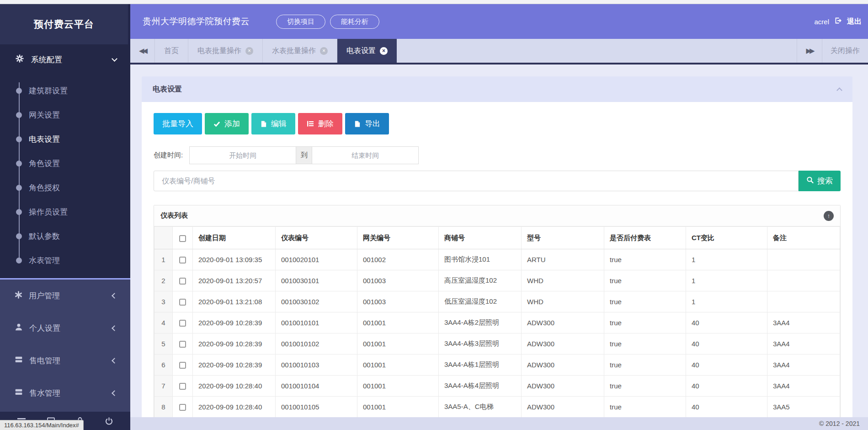 The image size is (868, 430). What do you see at coordinates (563, 281) in the screenshot?
I see `cell-model: WHD` at bounding box center [563, 281].